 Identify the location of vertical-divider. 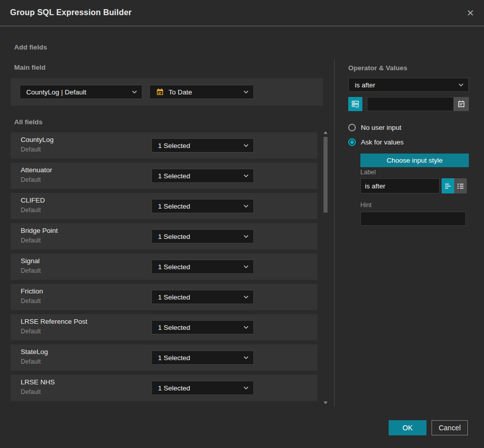
(334, 233).